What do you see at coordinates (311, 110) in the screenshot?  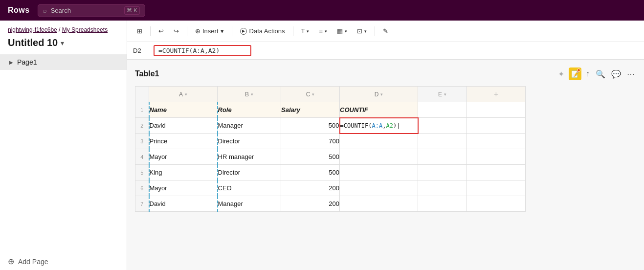 I see `header-salary: Salary` at bounding box center [311, 110].